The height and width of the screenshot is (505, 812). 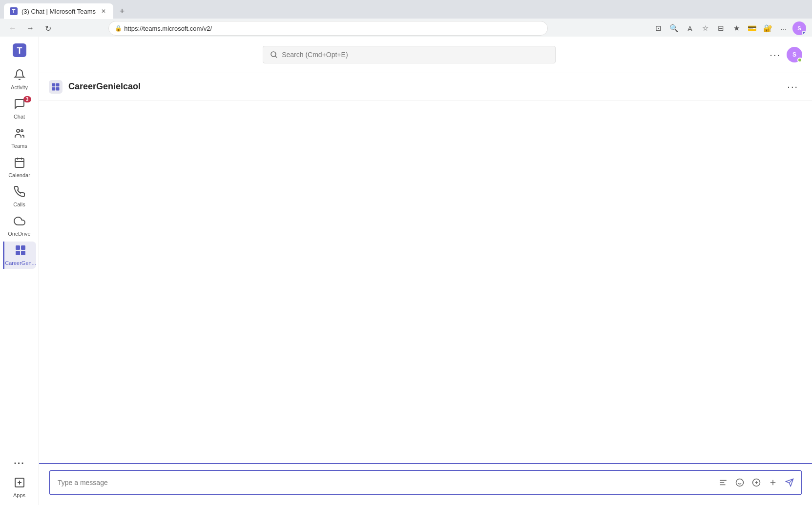 I want to click on browser-toolbar: ← → ↻ 🔒 https://teams.microsoft.com/v2/ …, so click(x=406, y=28).